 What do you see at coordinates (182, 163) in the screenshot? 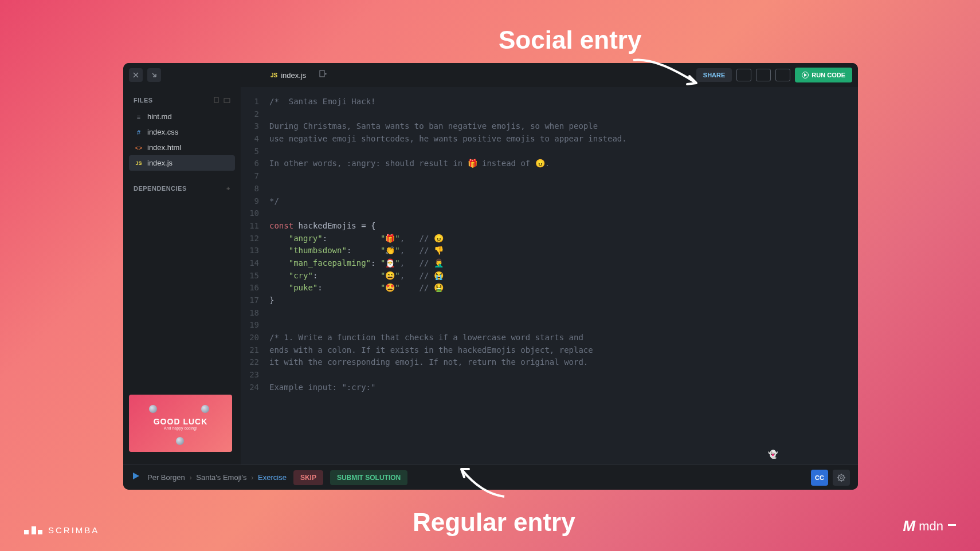
I see `file-item-index-js: JSindex.js` at bounding box center [182, 163].